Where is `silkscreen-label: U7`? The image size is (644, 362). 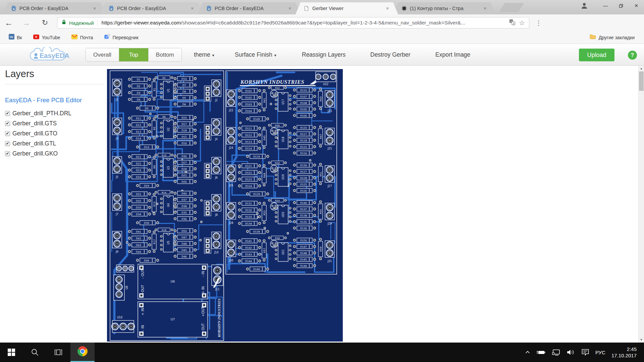
silkscreen-label: U7 is located at coordinates (173, 319).